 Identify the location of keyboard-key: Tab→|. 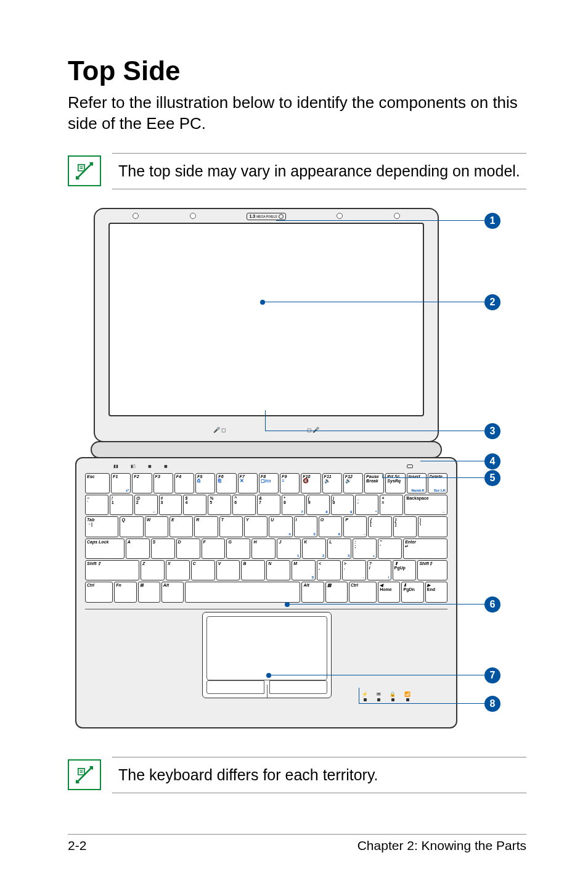
(102, 527).